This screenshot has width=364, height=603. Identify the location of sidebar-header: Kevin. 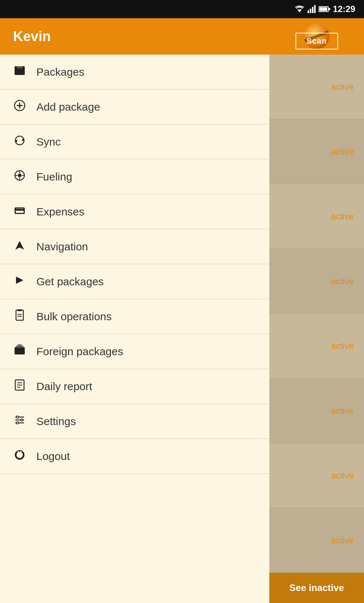
(135, 36).